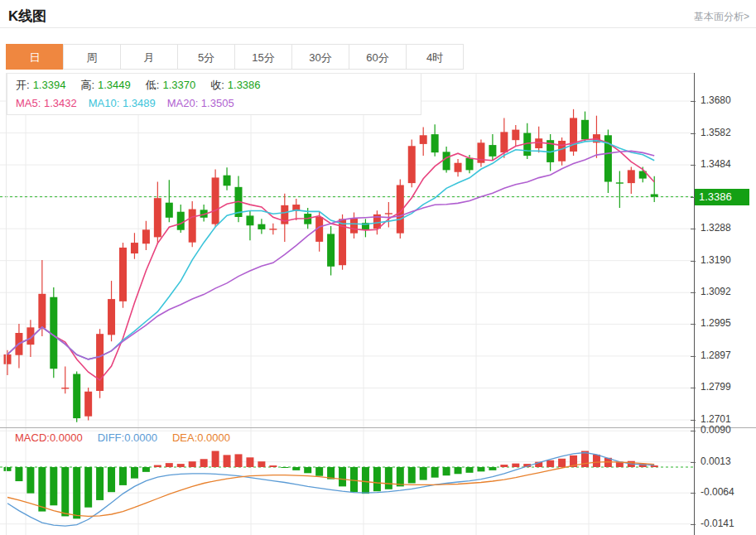 The width and height of the screenshot is (756, 535). Describe the element at coordinates (715, 228) in the screenshot. I see `price-axis-label: 1.3288` at that location.